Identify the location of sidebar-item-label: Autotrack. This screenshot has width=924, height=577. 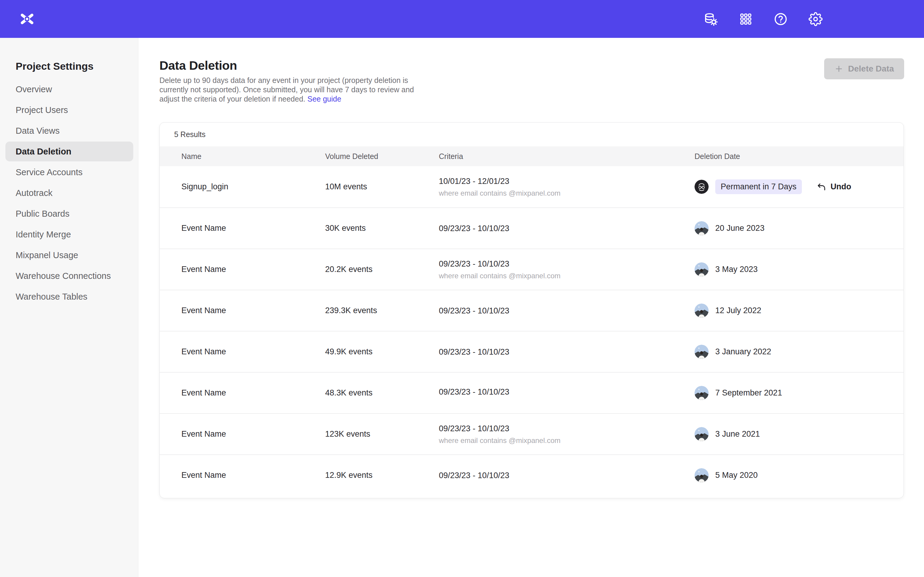
(34, 193).